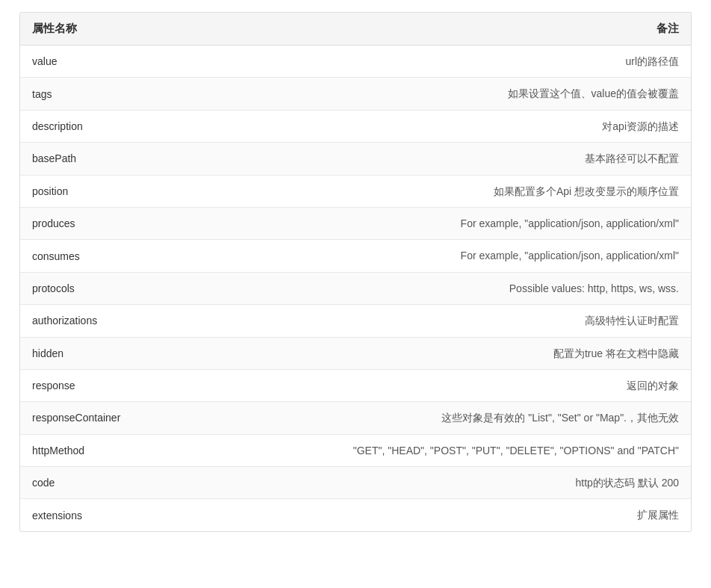  What do you see at coordinates (356, 191) in the screenshot?
I see `table-row: position如果配置多个Api 想改变显示的顺序位置` at bounding box center [356, 191].